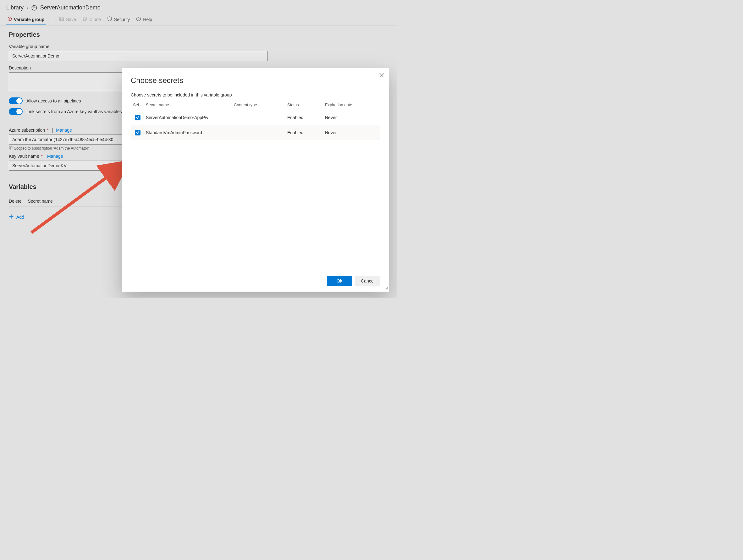 The width and height of the screenshot is (743, 560). I want to click on chevron-right-icon: ›, so click(28, 8).